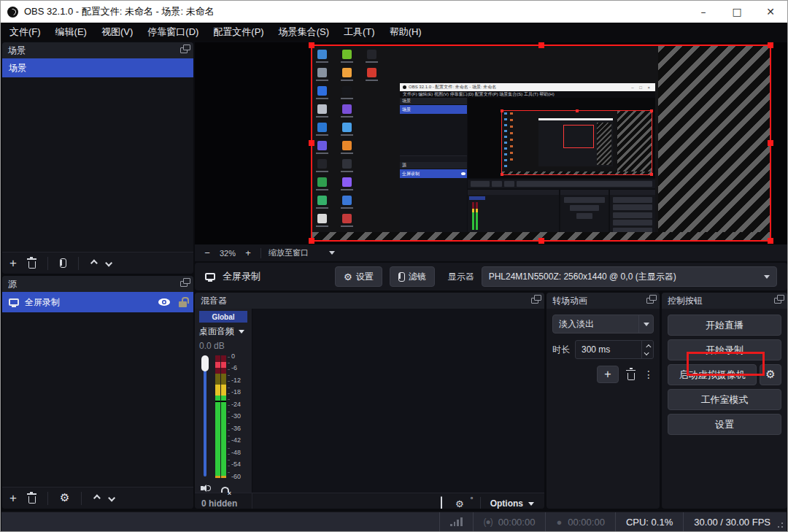 This screenshot has height=532, width=788. Describe the element at coordinates (528, 95) in the screenshot. I see `nested-menu: 文件(F) 编辑(E) 视图(V) 停靠窗口(D) 配置文件(P) 场景集合(S…` at that location.